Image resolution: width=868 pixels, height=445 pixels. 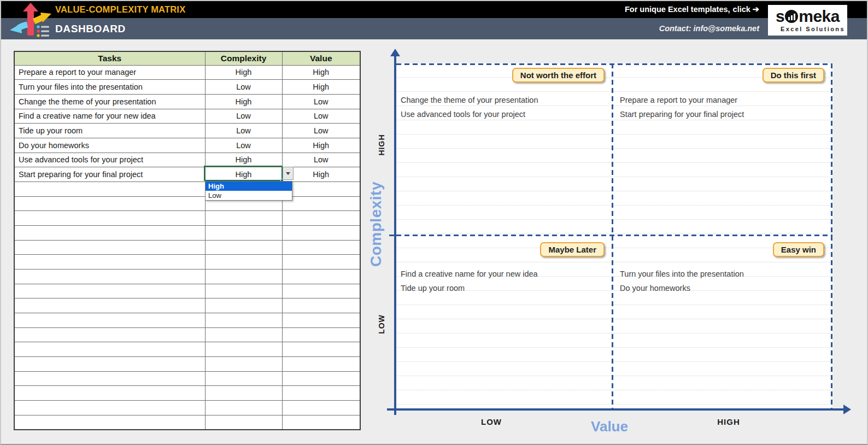 I want to click on matrix-horizontal-divider, so click(x=614, y=235).